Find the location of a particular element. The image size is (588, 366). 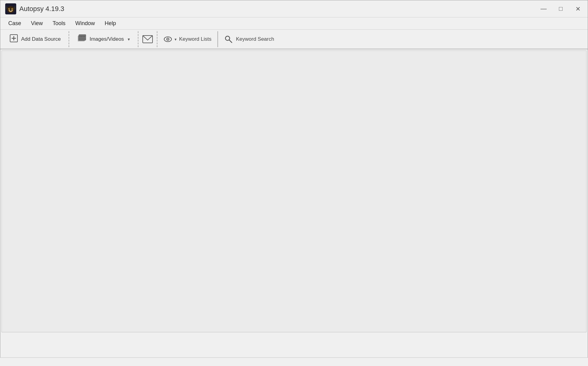

menu-view: View is located at coordinates (37, 23).